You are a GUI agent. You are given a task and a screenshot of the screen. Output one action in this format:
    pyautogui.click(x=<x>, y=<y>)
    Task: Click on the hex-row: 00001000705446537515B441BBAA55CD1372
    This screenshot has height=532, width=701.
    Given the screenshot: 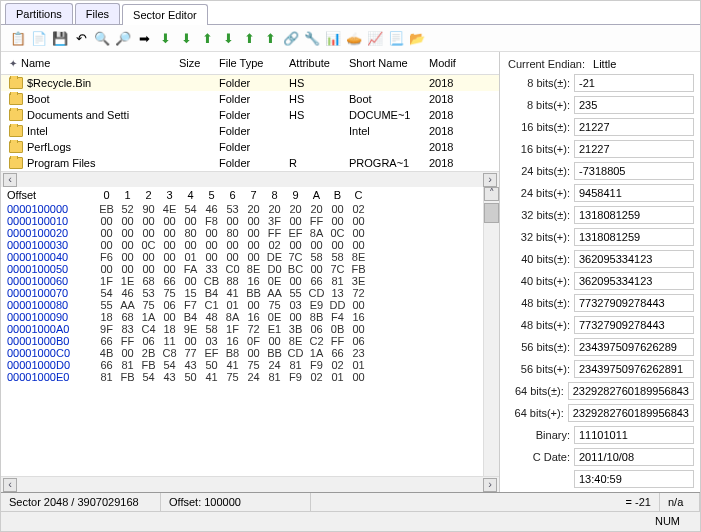 What is the action you would take?
    pyautogui.click(x=250, y=293)
    